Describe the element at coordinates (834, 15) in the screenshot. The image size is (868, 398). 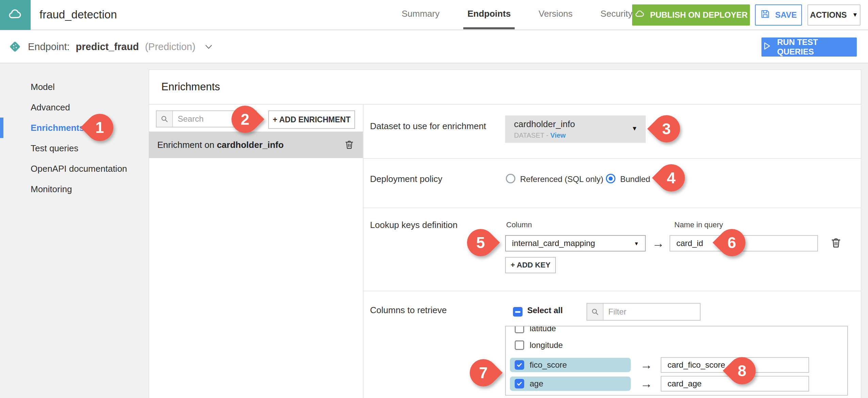
I see `actions-button: ACTIONS ▼` at that location.